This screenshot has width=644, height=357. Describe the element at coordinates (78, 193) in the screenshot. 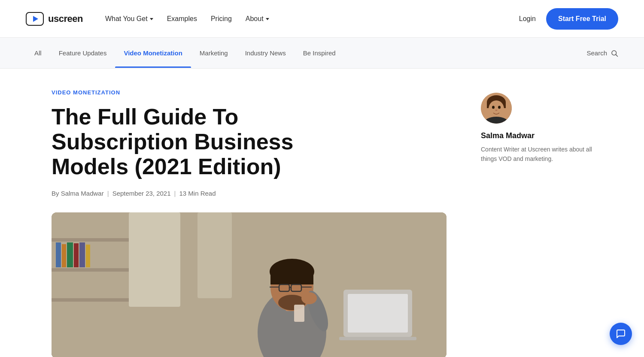

I see `article-author: By Salma Madwar` at that location.